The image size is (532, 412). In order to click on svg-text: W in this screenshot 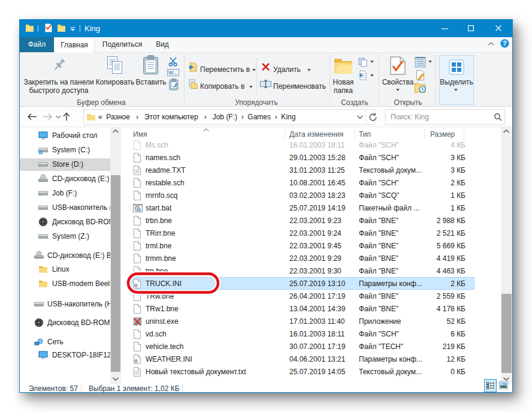, I will do `click(171, 73)`.